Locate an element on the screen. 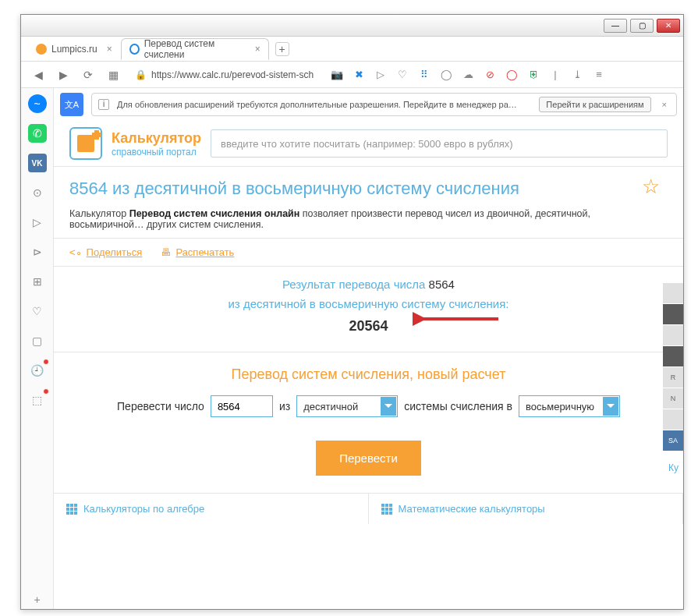 The width and height of the screenshot is (698, 616). result-value: 20564 is located at coordinates (368, 326).